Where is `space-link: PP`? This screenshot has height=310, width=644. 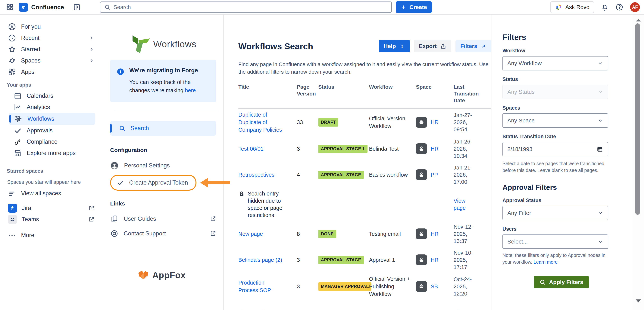 space-link: PP is located at coordinates (434, 175).